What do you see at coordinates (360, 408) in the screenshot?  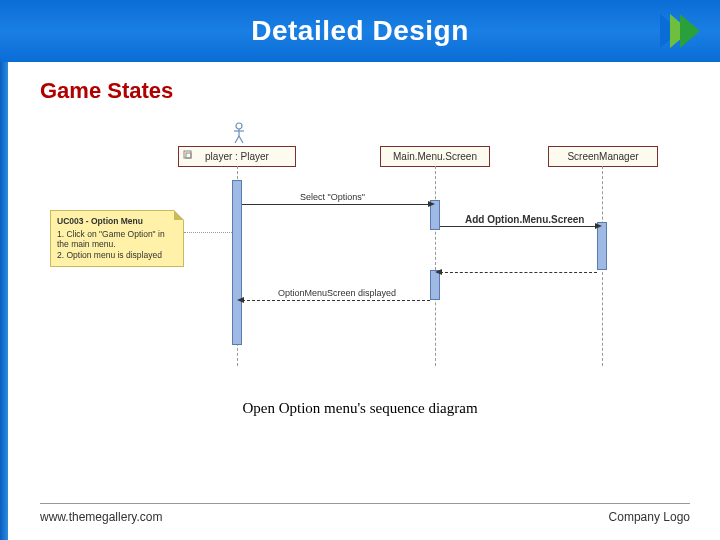 I see `diagram-caption: Open Option menu's sequence diagram` at bounding box center [360, 408].